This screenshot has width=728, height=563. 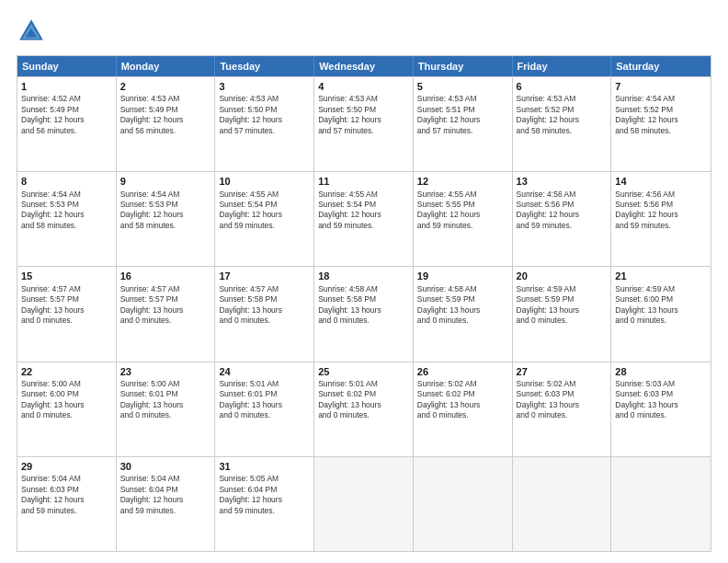 What do you see at coordinates (66, 181) in the screenshot?
I see `day-number: 8` at bounding box center [66, 181].